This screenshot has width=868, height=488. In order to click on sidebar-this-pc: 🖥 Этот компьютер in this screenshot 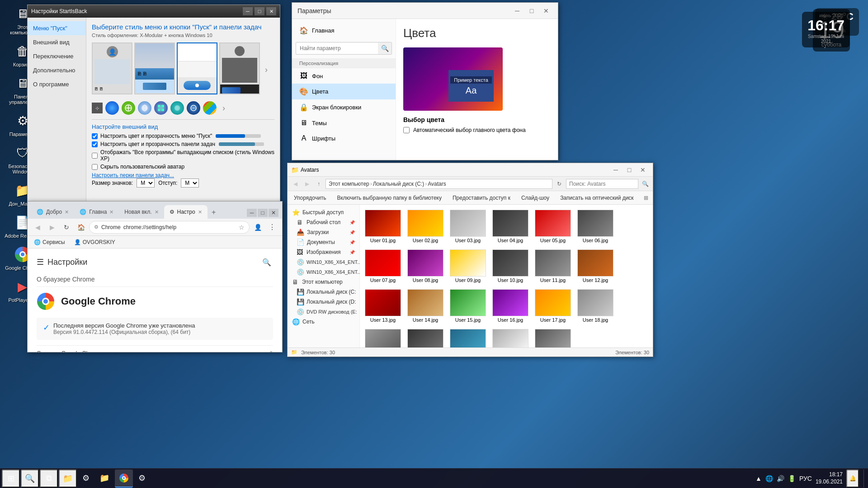, I will do `click(324, 282)`.